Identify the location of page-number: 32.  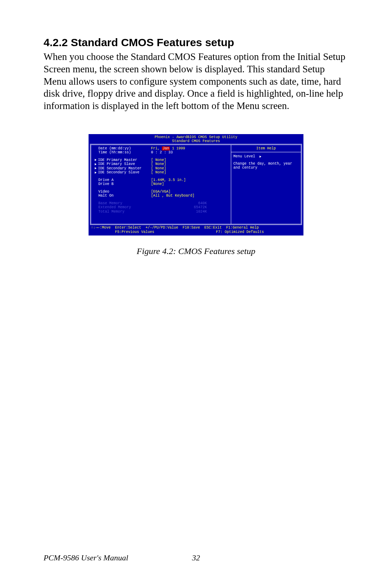
(196, 558).